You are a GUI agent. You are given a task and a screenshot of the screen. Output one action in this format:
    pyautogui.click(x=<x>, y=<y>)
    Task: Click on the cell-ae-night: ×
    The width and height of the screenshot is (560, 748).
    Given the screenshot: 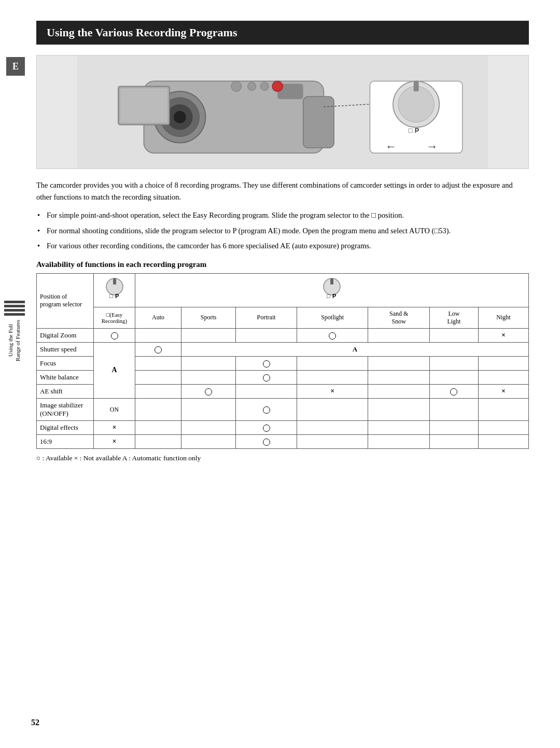 What is the action you would take?
    pyautogui.click(x=503, y=392)
    